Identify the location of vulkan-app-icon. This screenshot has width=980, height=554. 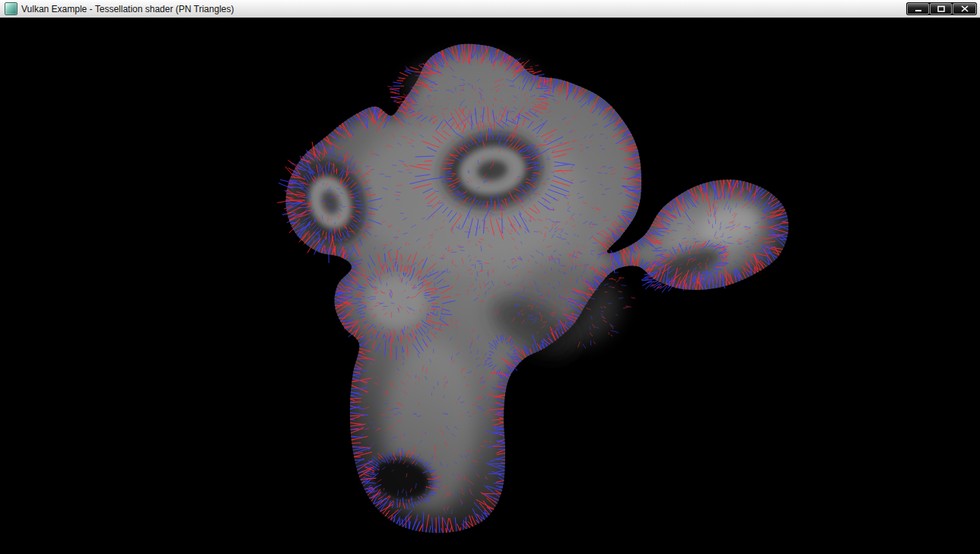
(11, 9).